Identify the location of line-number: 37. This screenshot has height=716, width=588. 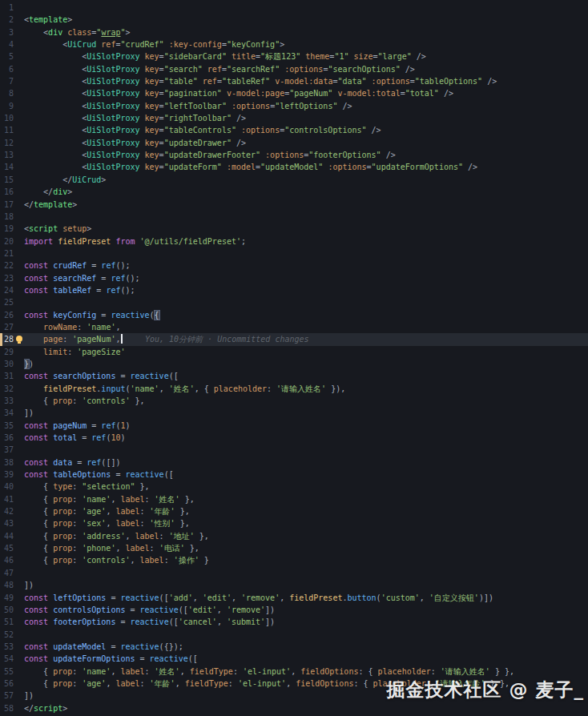
(6, 450).